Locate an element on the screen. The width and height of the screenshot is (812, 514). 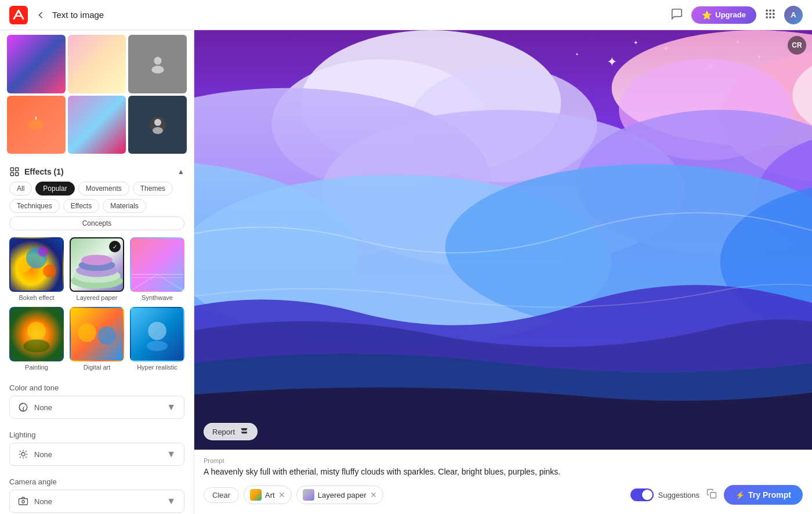
effects-chevron-icon: ▲ is located at coordinates (181, 172).